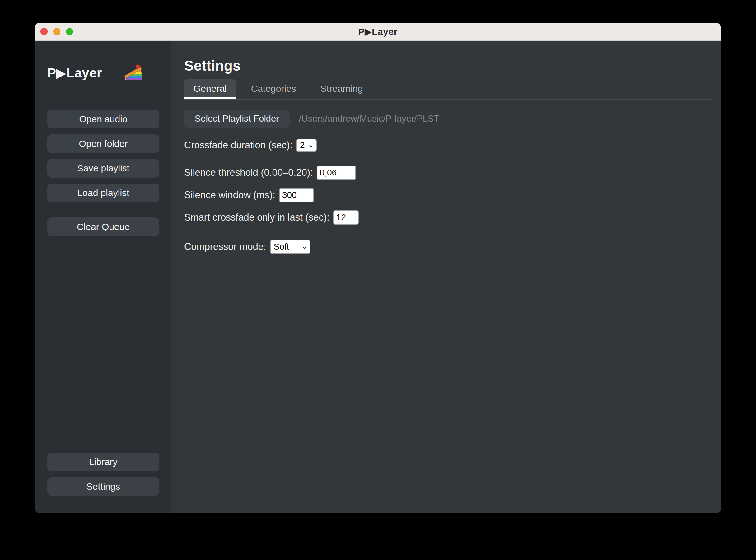  Describe the element at coordinates (103, 168) in the screenshot. I see `save-playlist-button: Save playlist` at that location.